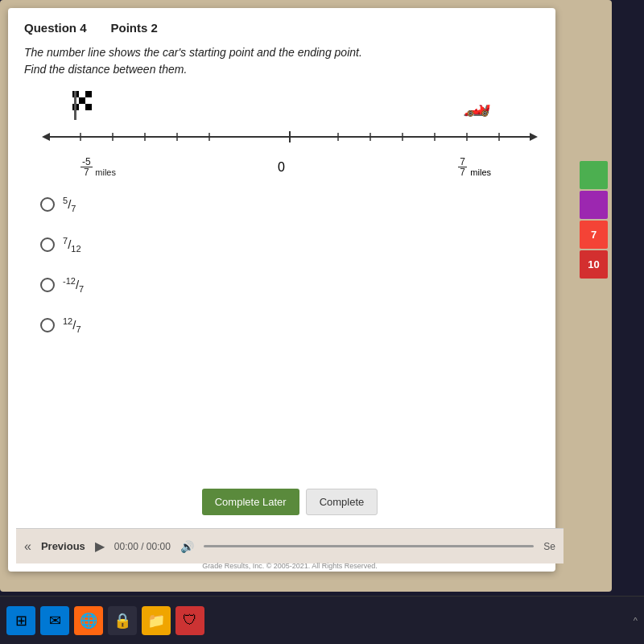 This screenshot has width=644, height=644. Describe the element at coordinates (63, 546) in the screenshot. I see `previous-button: Previous` at that location.